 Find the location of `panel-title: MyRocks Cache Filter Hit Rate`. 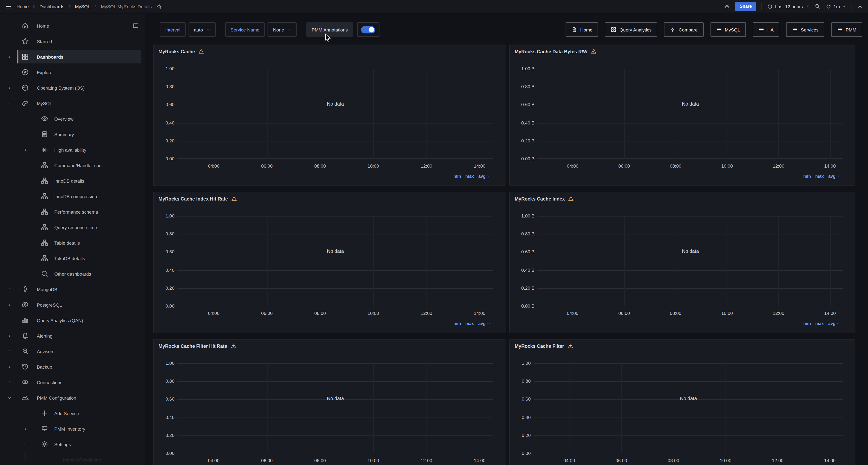

panel-title: MyRocks Cache Filter Hit Rate is located at coordinates (193, 346).